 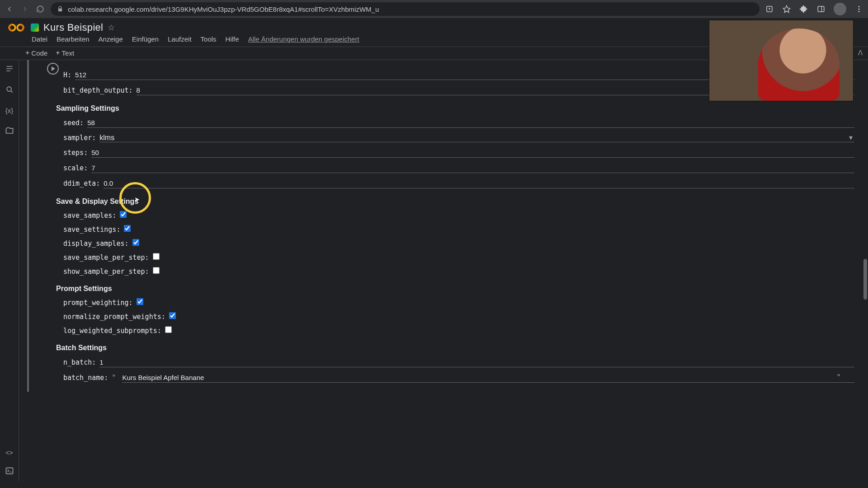 I want to click on input-seed, so click(x=471, y=123).